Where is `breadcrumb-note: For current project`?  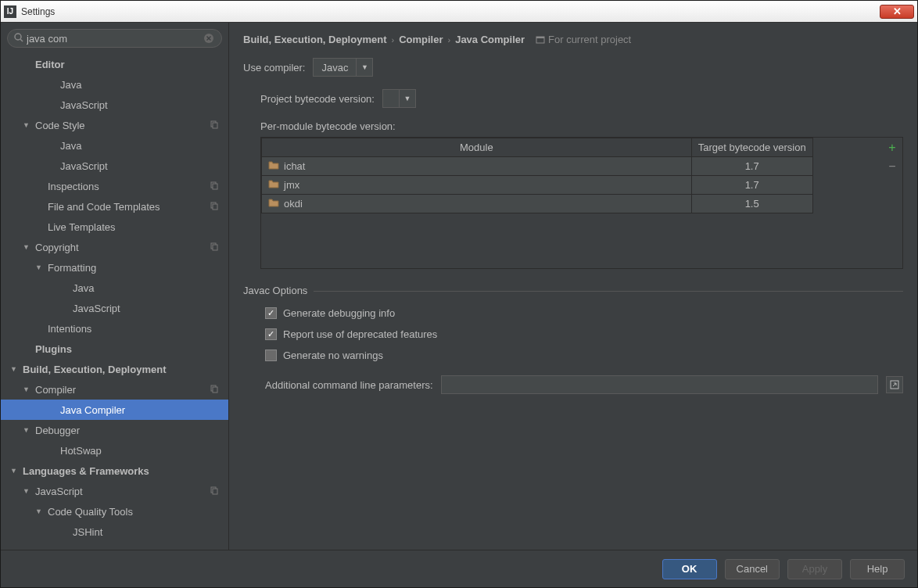
breadcrumb-note: For current project is located at coordinates (583, 39).